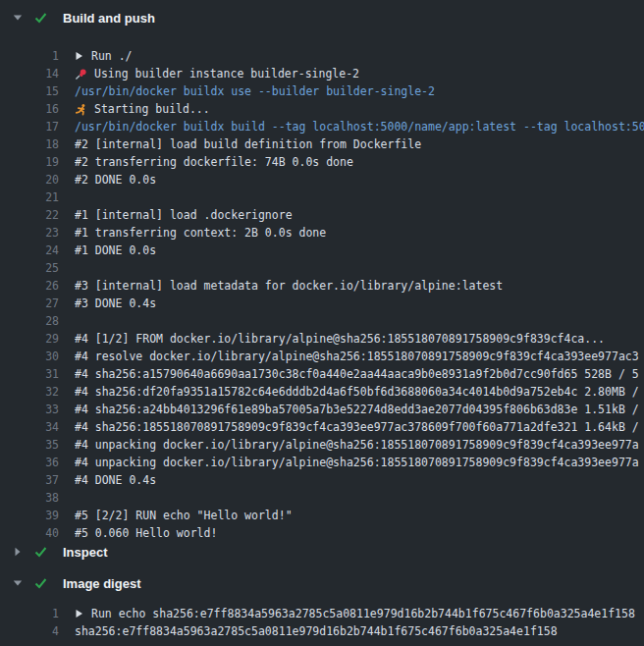 This screenshot has width=644, height=646. Describe the element at coordinates (116, 480) in the screenshot. I see `log-text-content: #4 DONE 0.4s` at that location.